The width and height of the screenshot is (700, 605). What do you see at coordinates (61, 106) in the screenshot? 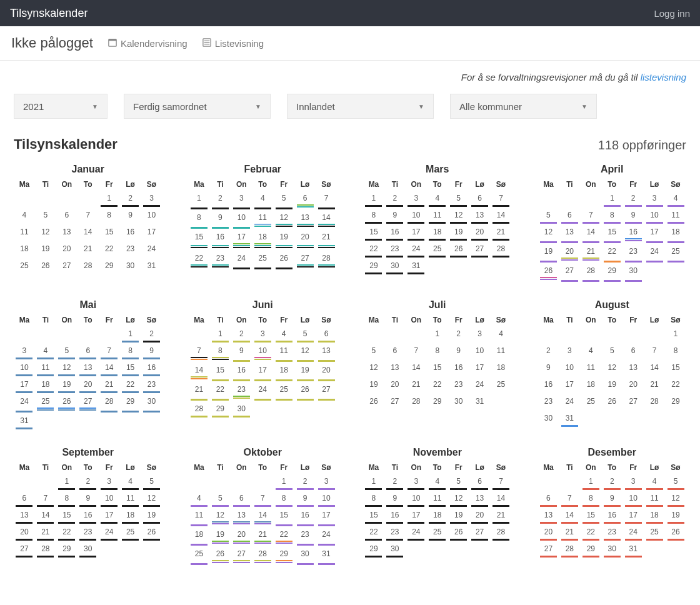
I see `year-select: 2021 ▼` at bounding box center [61, 106].